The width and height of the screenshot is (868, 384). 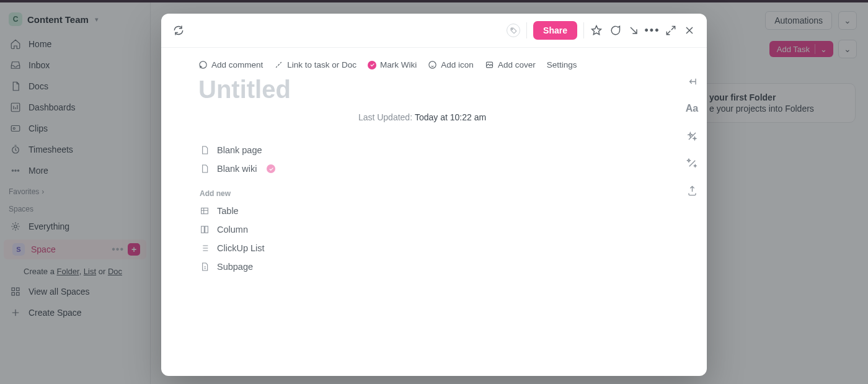 I want to click on typography-icon: Aa, so click(x=692, y=109).